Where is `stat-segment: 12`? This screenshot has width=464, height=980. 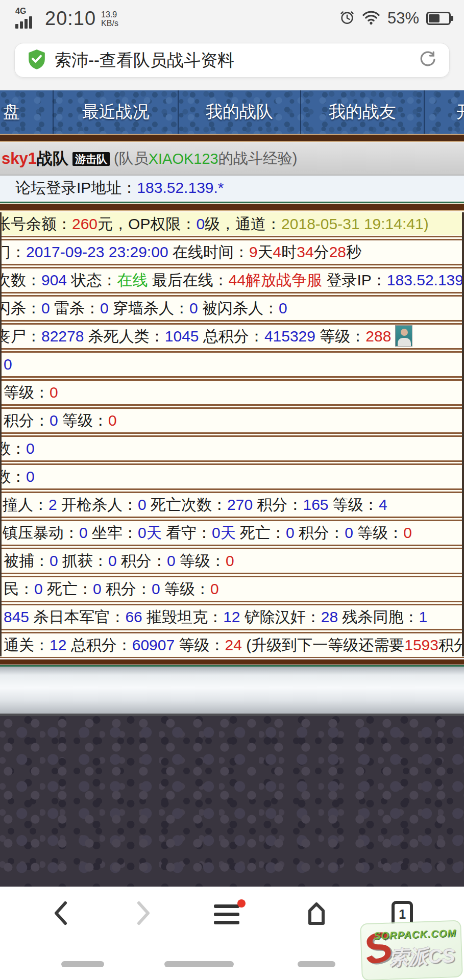 stat-segment: 12 is located at coordinates (232, 617).